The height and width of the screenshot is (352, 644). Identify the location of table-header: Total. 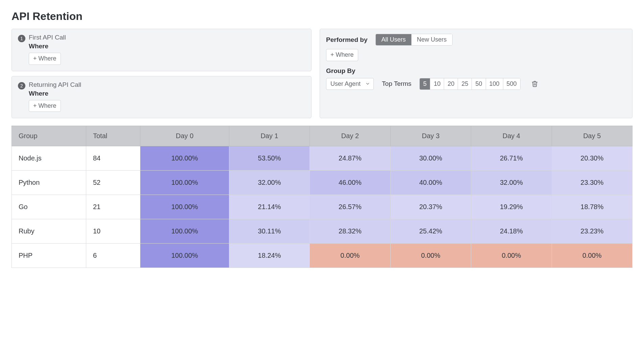
(113, 136).